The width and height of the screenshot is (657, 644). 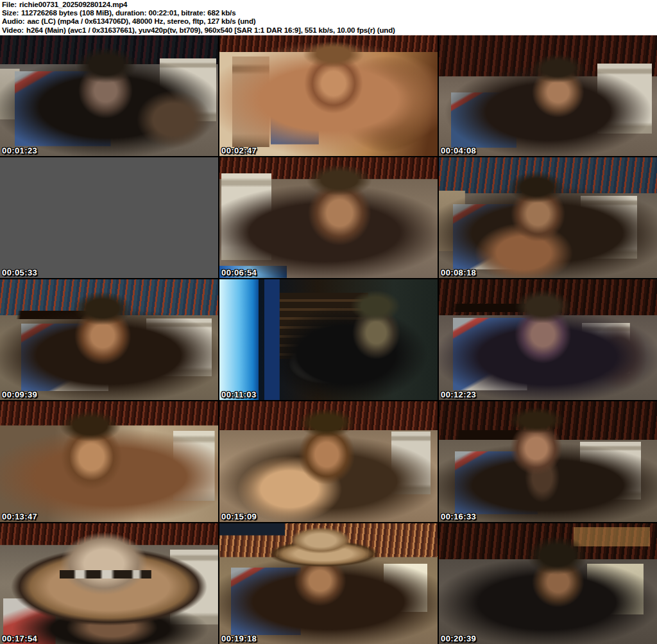 What do you see at coordinates (330, 22) in the screenshot?
I see `header-line-audio: Audio:aac (LC) (mp4a / 0x6134706D), 4800…` at bounding box center [330, 22].